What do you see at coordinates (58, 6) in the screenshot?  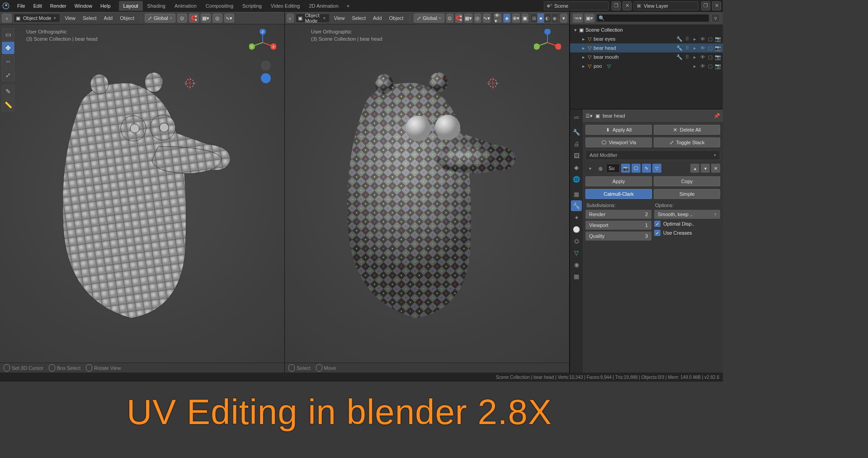 I see `menu-render: Render` at bounding box center [58, 6].